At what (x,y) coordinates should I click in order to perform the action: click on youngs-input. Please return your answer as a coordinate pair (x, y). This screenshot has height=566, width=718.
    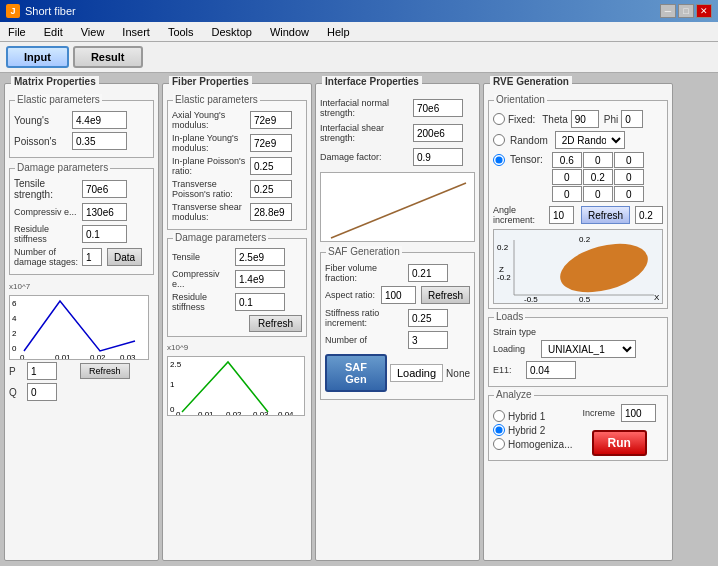
    Looking at the image, I should click on (100, 120).